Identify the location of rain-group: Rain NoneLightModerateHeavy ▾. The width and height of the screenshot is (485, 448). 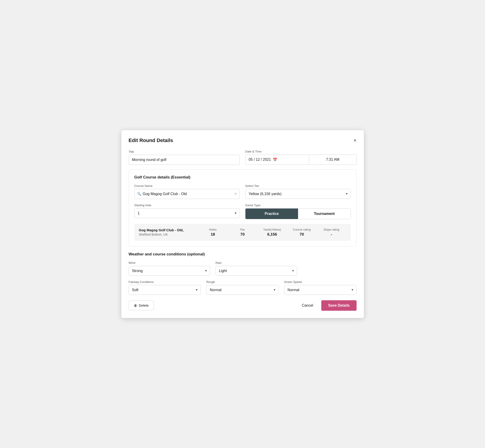
(256, 268).